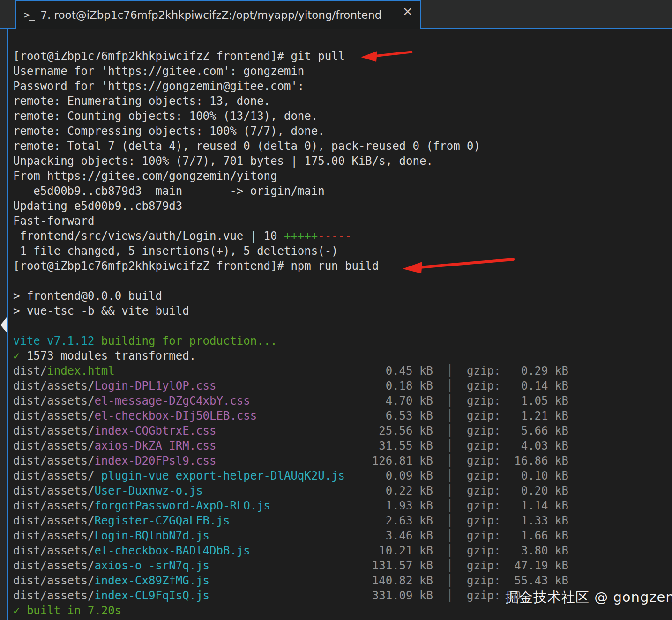 The height and width of the screenshot is (620, 672). What do you see at coordinates (182, 491) in the screenshot?
I see `file-path: dist/assets/User-Duxnwz-o.js` at bounding box center [182, 491].